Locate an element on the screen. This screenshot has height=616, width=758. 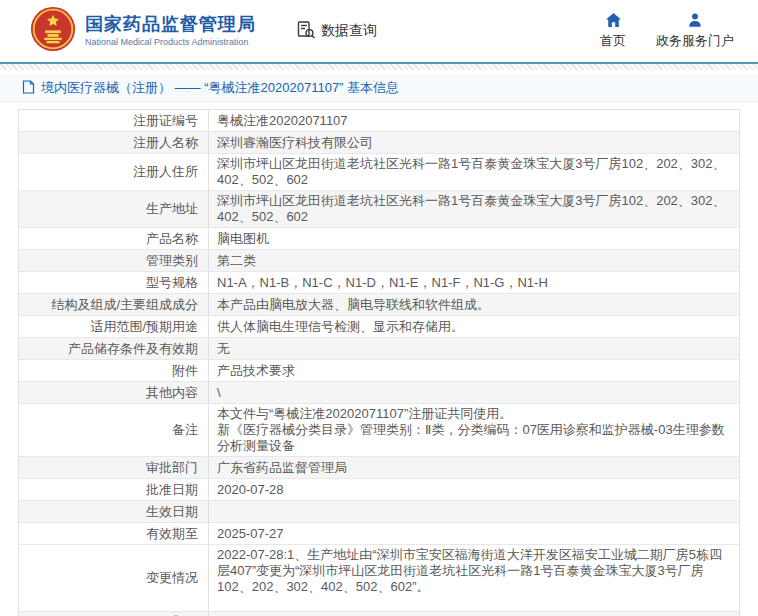
field-value-text: 本文件与“粤械注准20202071107”注册证共同使用。 新《医疗器械分类目录… is located at coordinates (474, 430).